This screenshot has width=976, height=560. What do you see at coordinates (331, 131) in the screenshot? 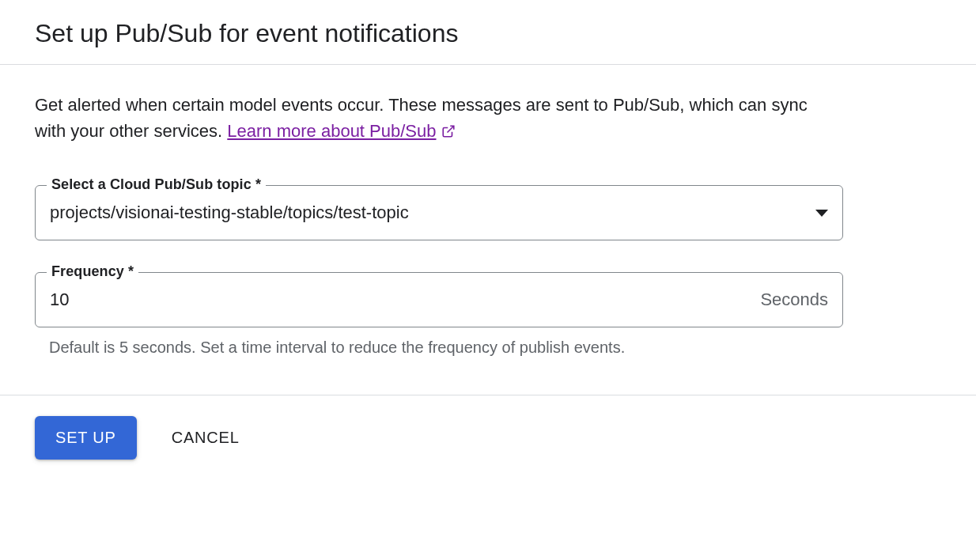
I see `learn-more-text: Learn more about Pub/Sub` at bounding box center [331, 131].